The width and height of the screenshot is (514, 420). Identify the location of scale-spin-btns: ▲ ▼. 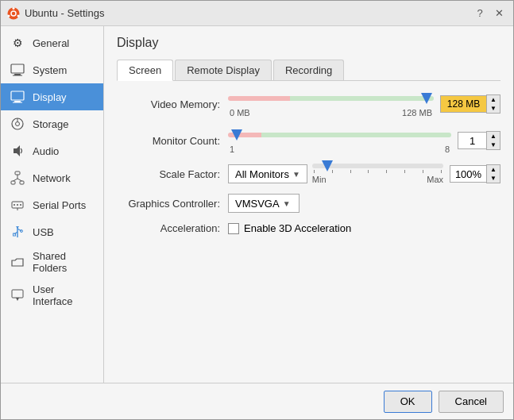
(493, 174).